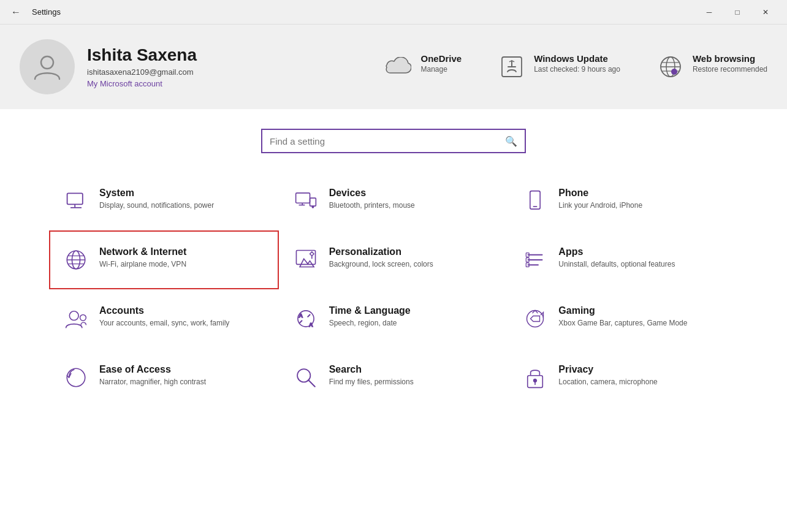  What do you see at coordinates (394, 378) in the screenshot?
I see `setting-item-search: SearchFind my files, permissions` at bounding box center [394, 378].